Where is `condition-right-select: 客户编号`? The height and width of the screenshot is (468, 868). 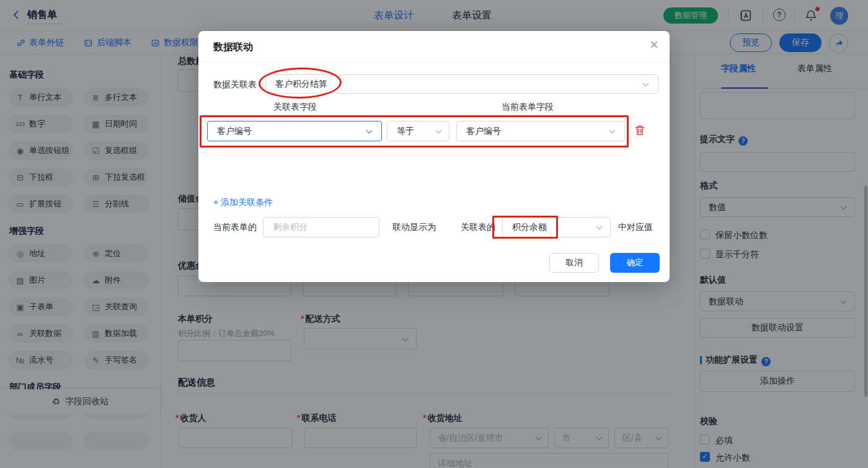
condition-right-select: 客户编号 is located at coordinates (541, 131).